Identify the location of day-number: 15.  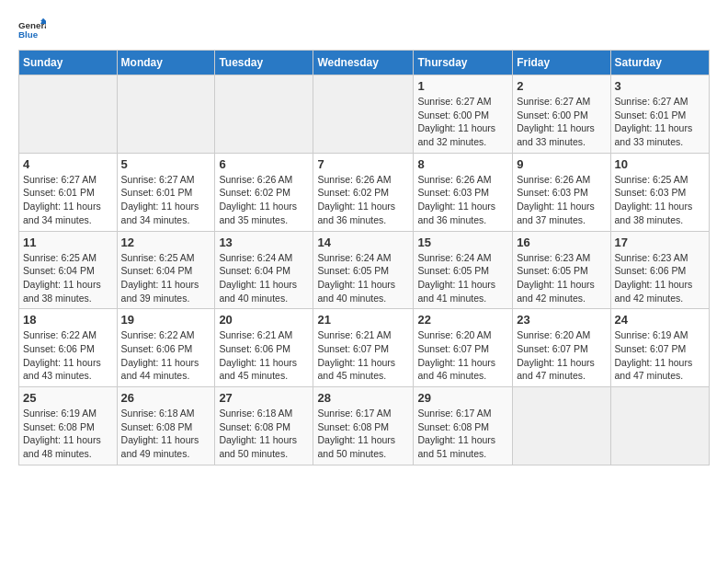
(463, 243).